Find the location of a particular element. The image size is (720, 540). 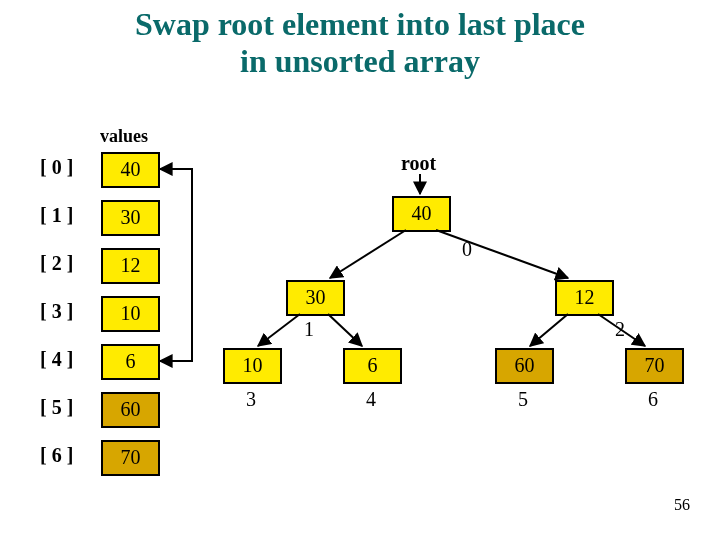

values-header: values is located at coordinates (124, 136).